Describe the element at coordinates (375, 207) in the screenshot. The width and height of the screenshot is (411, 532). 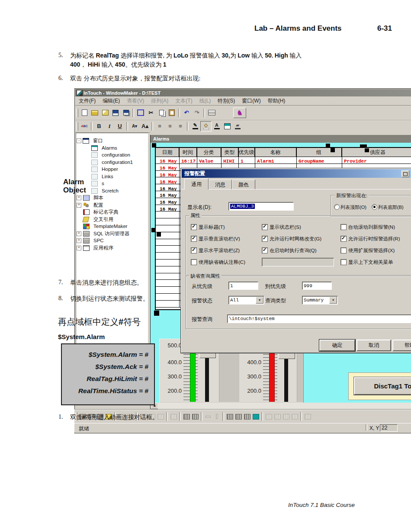
I see `list-bottom-radio` at that location.